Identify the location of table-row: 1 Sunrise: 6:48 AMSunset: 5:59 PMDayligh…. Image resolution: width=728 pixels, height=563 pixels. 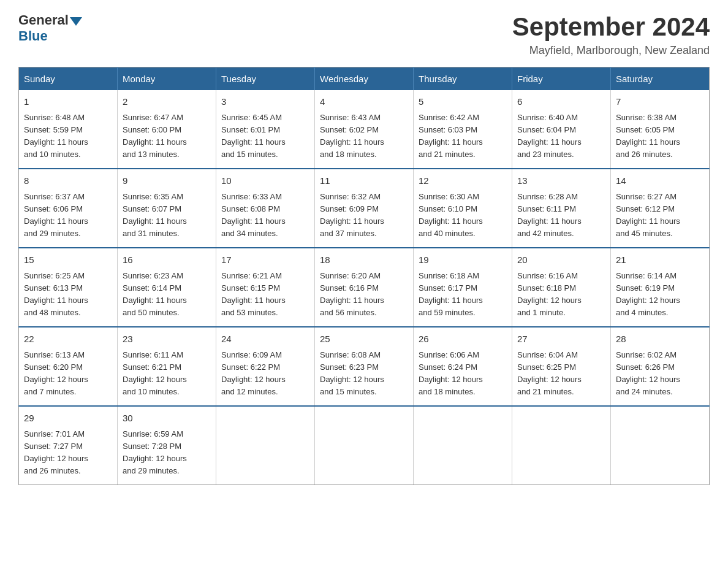
(69, 129).